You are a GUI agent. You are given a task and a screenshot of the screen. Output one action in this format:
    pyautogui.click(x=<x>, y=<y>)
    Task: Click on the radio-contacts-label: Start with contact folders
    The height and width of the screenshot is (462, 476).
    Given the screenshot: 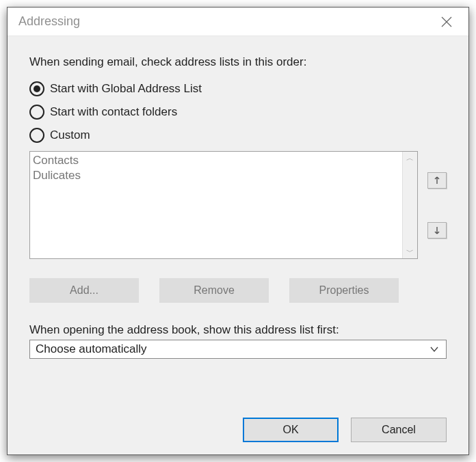 What is the action you would take?
    pyautogui.click(x=114, y=112)
    